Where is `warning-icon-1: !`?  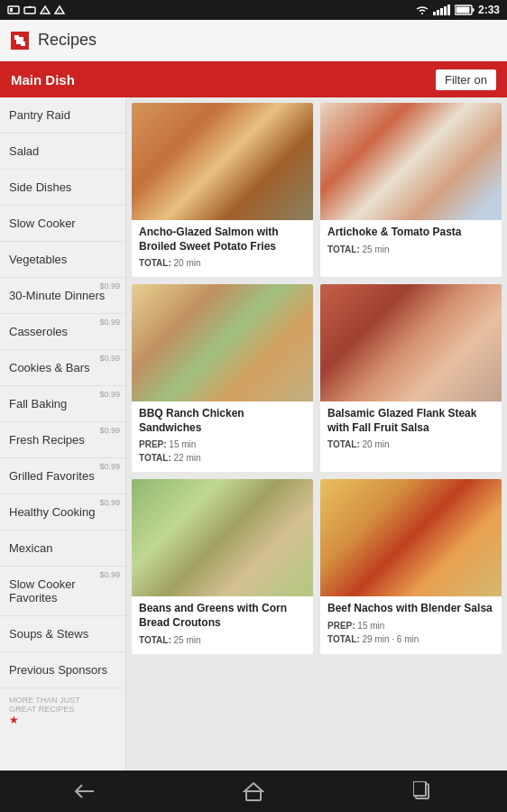
warning-icon-1: ! is located at coordinates (45, 10).